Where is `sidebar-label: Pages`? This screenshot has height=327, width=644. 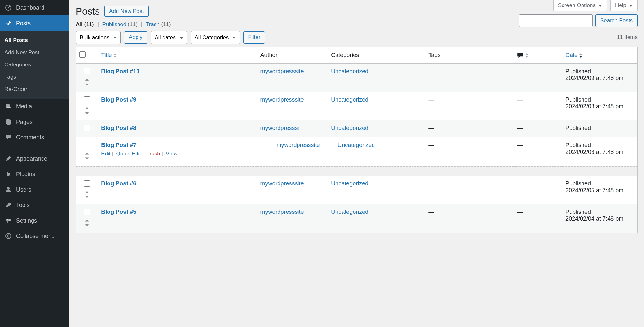 sidebar-label: Pages is located at coordinates (24, 122).